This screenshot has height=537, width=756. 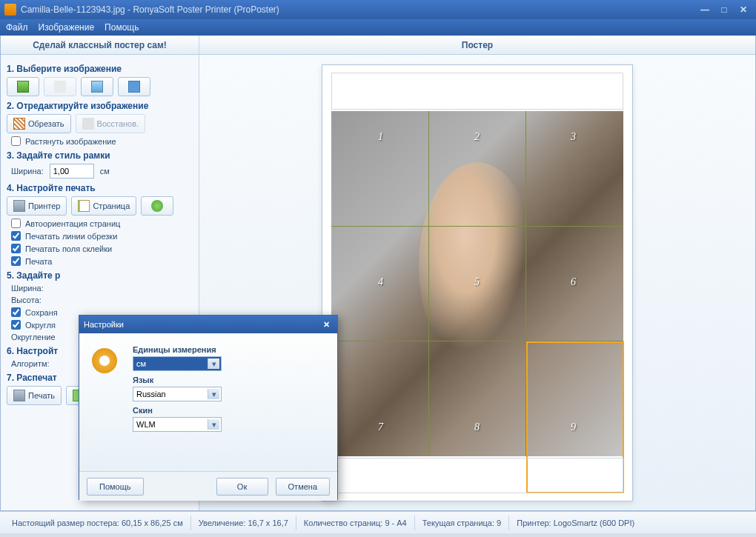 I want to click on page-button: Страница, so click(x=104, y=206).